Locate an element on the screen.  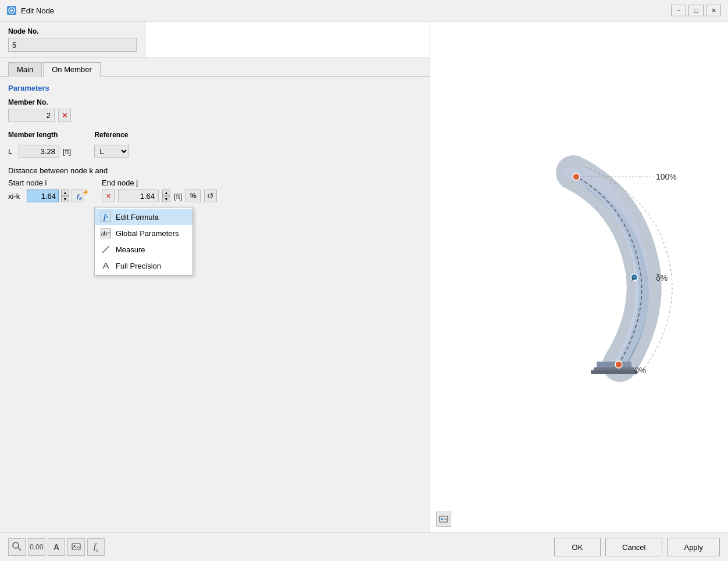
toolbar-right: OK Cancel Apply is located at coordinates (637, 547).